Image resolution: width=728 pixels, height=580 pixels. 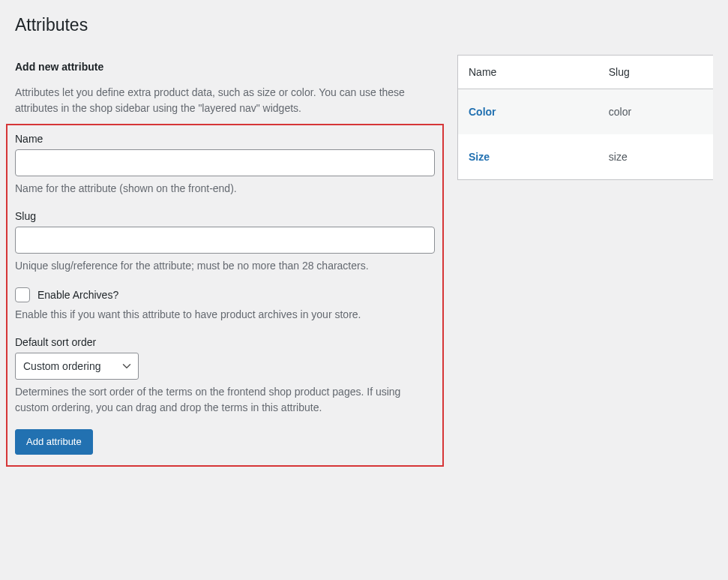 What do you see at coordinates (225, 139) in the screenshot?
I see `name-label: Name` at bounding box center [225, 139].